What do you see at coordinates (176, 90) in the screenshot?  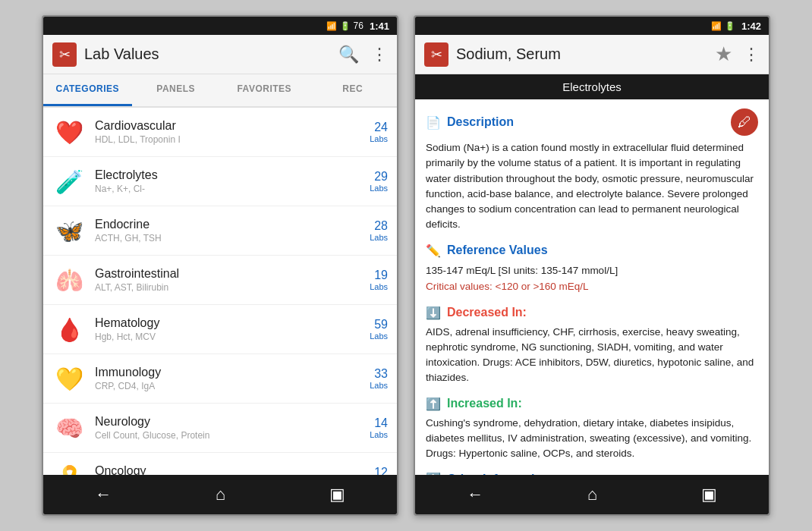 I see `tab-panels: PANELS` at bounding box center [176, 90].